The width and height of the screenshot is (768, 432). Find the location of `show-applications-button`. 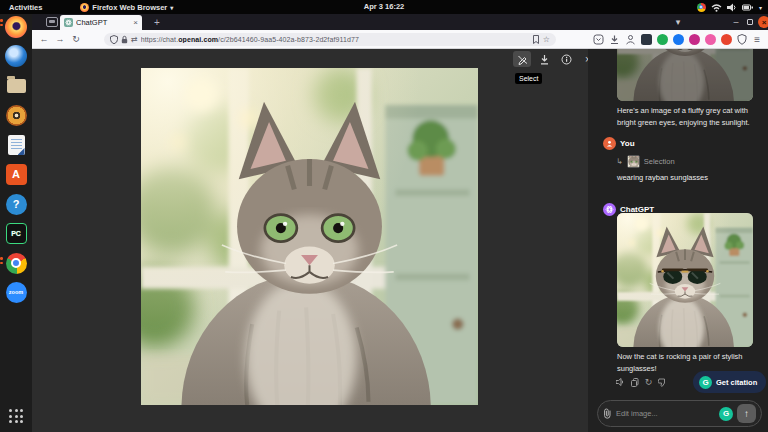

show-applications-button is located at coordinates (16, 416).